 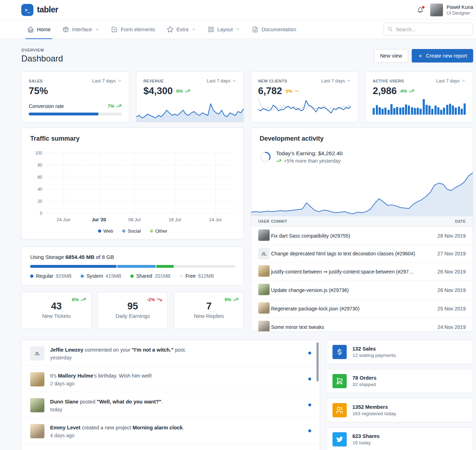 What do you see at coordinates (153, 81) in the screenshot?
I see `revenue-label: REVENUE` at bounding box center [153, 81].